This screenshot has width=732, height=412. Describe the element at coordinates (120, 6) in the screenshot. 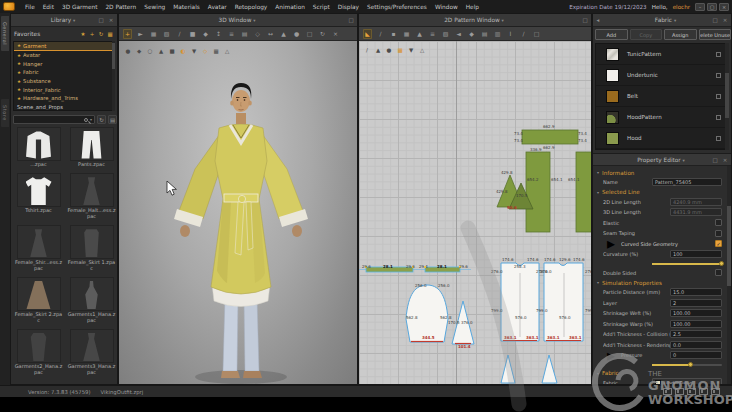

I see `menu-2d-pattern: 2D Pattern` at that location.